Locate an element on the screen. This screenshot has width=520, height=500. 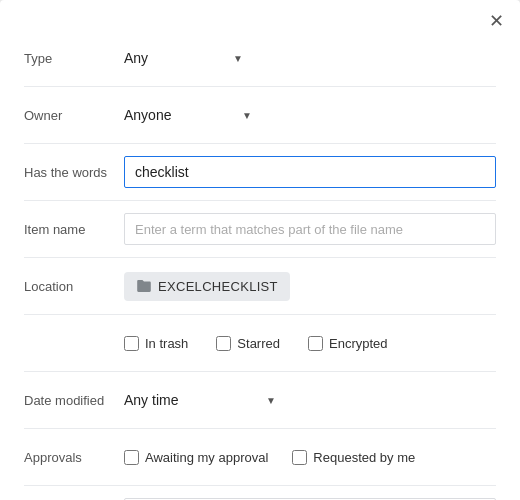
awaiting-approval-item: Awaiting my approval is located at coordinates (196, 458).